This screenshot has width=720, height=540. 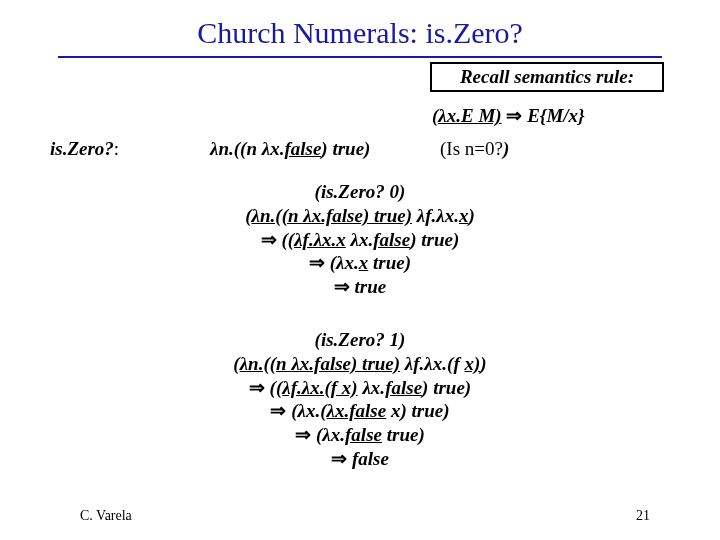 I want to click on b0-l2: (λn.((n λx.false) true) λf.λx.x), so click(x=360, y=216).